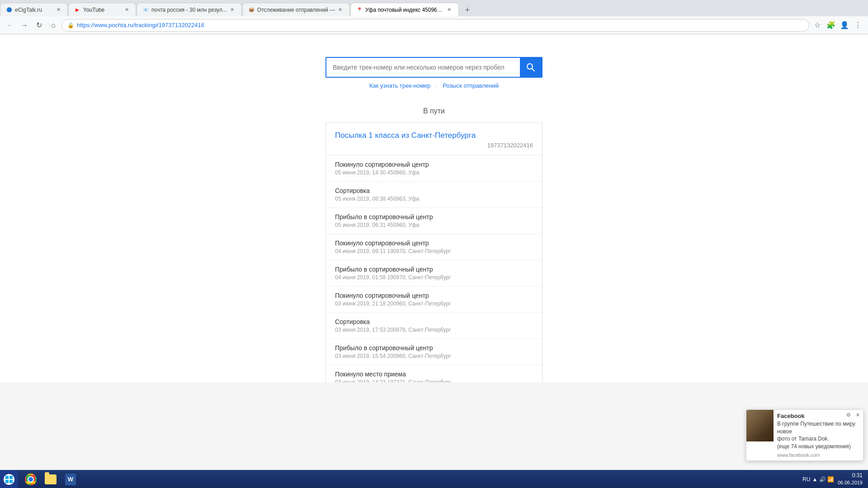 The height and width of the screenshot is (488, 868). I want to click on toolbar-right: ☆ 🧩 👤 ⋮, so click(838, 25).